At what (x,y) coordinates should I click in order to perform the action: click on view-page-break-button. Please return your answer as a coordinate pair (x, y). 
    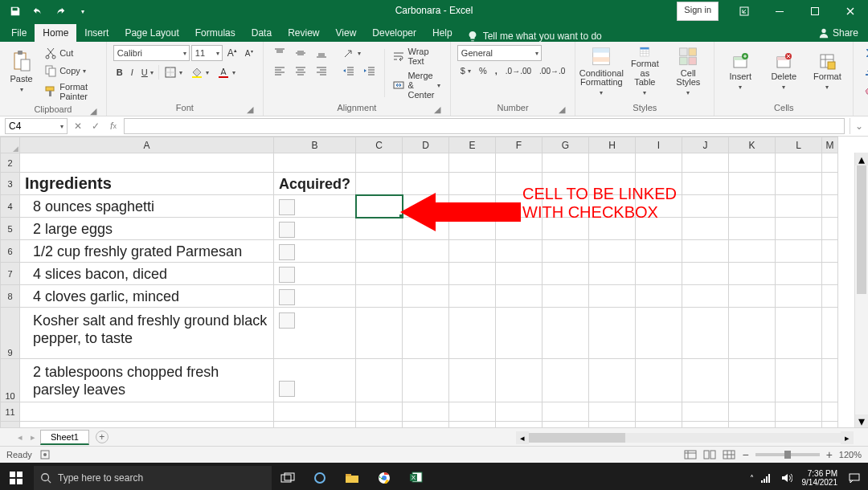
    Looking at the image, I should click on (729, 455).